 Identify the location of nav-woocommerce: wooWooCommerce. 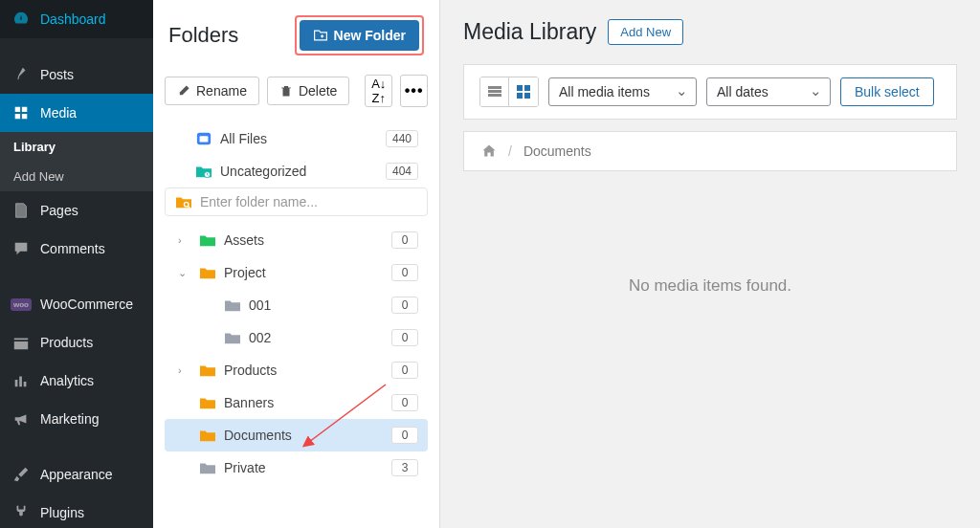
(77, 304).